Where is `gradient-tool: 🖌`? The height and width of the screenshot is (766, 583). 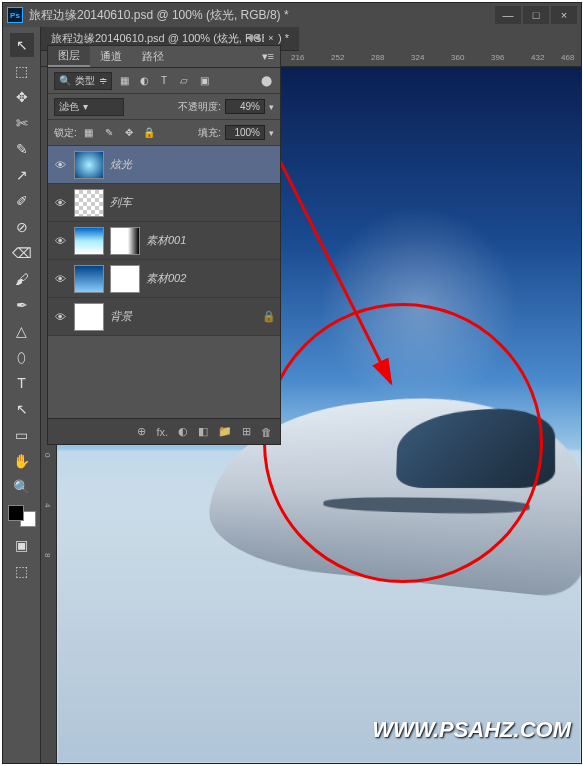
gradient-tool: 🖌 is located at coordinates (22, 279).